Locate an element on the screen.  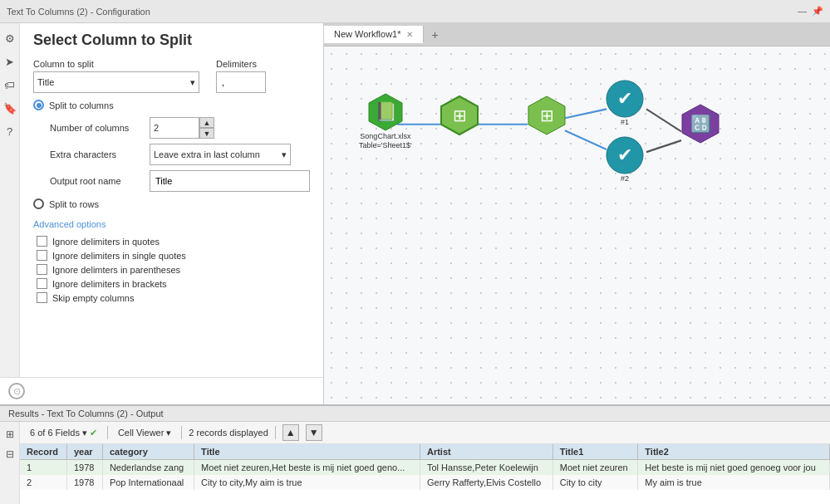
checkbox-parentheses-box is located at coordinates (42, 269).